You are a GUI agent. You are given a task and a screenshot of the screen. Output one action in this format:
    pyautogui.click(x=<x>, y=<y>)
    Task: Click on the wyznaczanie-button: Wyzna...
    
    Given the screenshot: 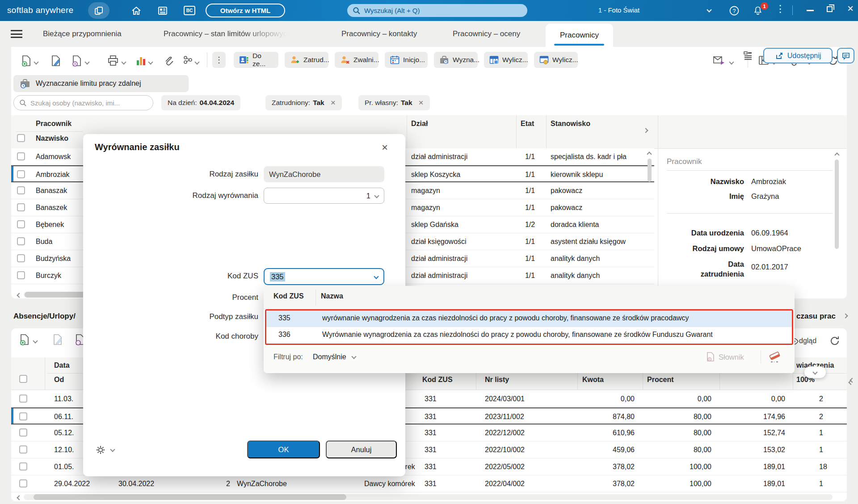 What is the action you would take?
    pyautogui.click(x=456, y=60)
    